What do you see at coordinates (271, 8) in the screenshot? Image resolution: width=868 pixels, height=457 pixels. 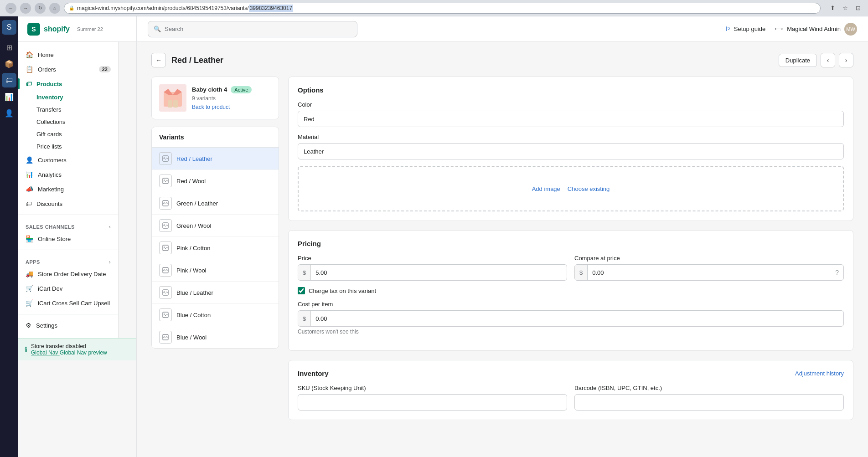 I see `url-highlight: 39983239463017` at bounding box center [271, 8].